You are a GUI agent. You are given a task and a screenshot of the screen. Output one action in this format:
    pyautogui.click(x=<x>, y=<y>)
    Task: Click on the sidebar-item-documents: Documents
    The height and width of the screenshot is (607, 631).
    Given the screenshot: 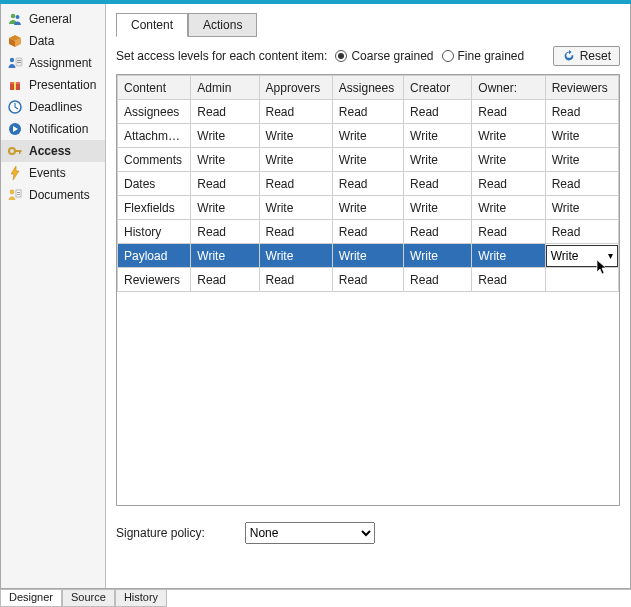 What is the action you would take?
    pyautogui.click(x=53, y=195)
    